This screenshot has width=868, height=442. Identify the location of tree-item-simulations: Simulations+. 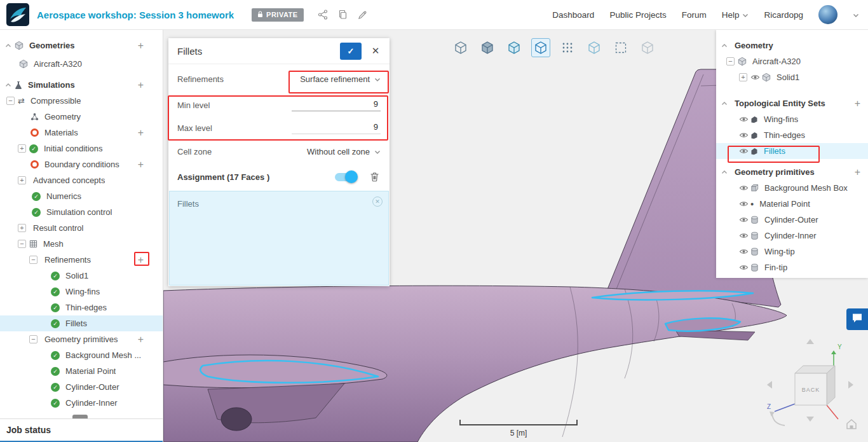
(81, 85).